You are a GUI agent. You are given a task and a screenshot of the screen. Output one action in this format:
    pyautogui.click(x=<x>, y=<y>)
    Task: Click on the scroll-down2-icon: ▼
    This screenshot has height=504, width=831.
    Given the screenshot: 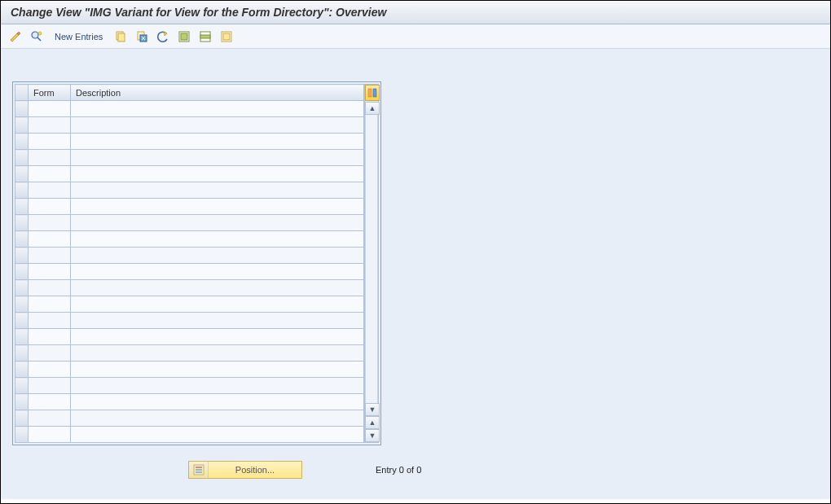 What is the action you would take?
    pyautogui.click(x=372, y=436)
    